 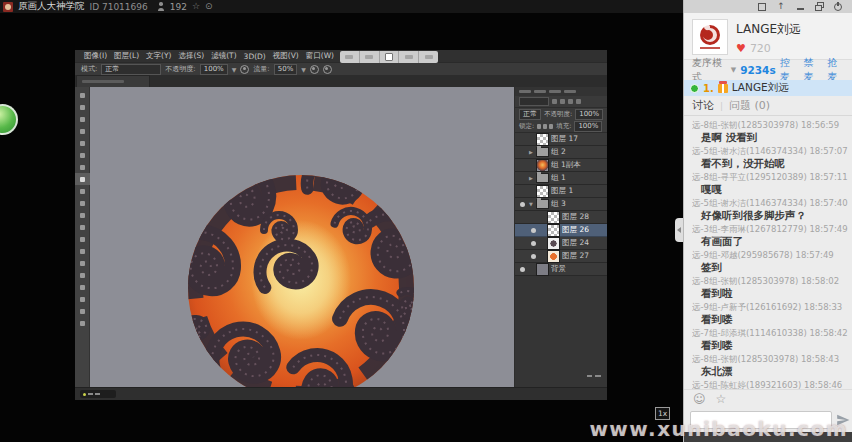 What do you see at coordinates (545, 126) in the screenshot?
I see `lock-icons` at bounding box center [545, 126].